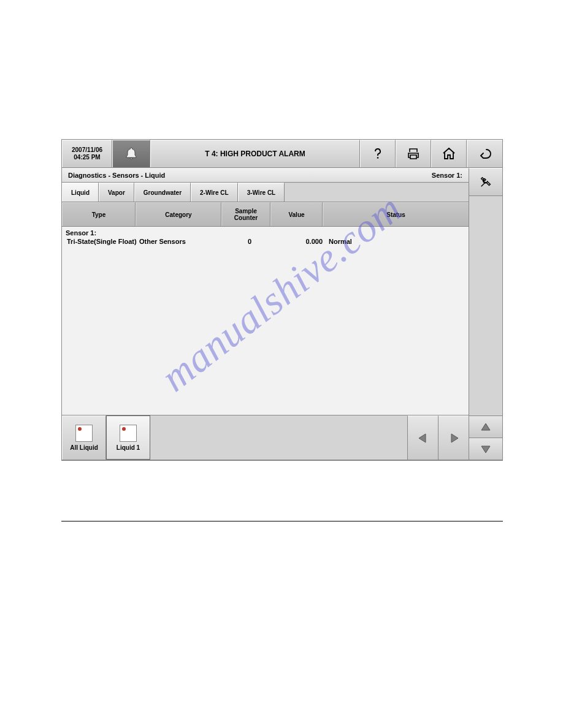 The height and width of the screenshot is (728, 563). Describe the element at coordinates (255, 153) in the screenshot. I see `alarm-text-cell: T 4: HIGH PRODUCT ALARM` at that location.